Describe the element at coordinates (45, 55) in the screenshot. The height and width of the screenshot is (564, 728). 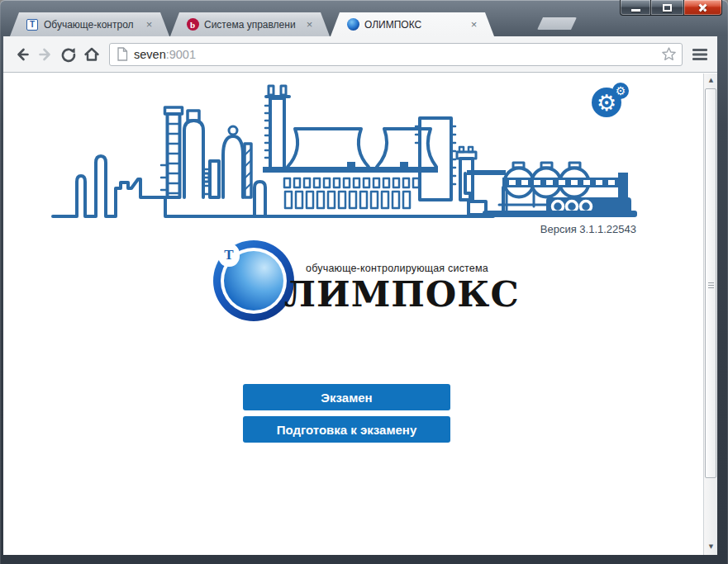
I see `forward-icon` at that location.